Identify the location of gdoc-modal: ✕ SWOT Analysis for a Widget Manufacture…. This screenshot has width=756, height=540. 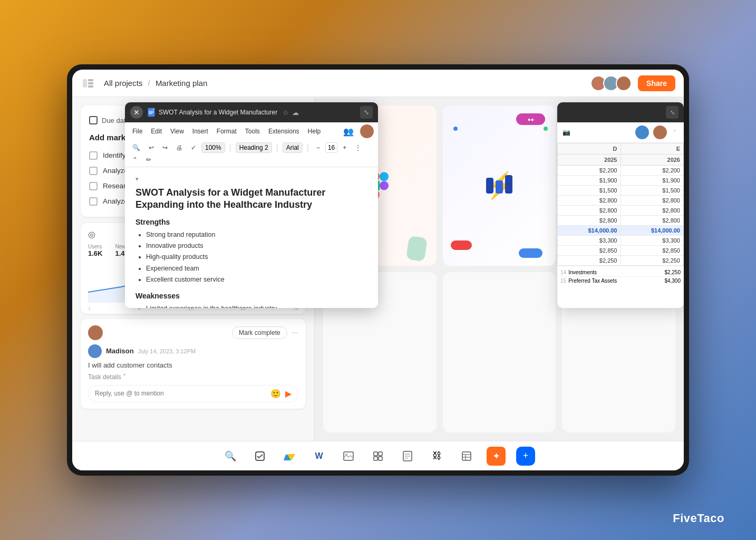
(251, 205).